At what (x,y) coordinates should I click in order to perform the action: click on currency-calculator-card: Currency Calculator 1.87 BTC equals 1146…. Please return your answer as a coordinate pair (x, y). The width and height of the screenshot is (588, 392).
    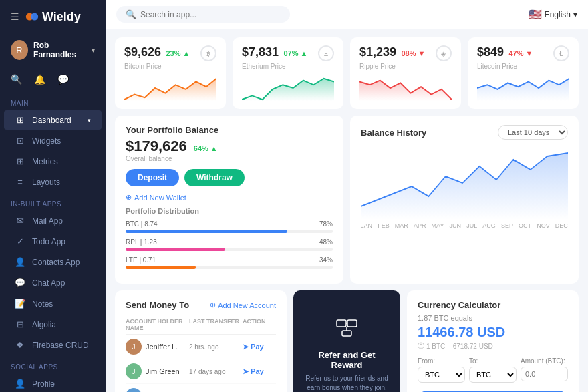
    Looking at the image, I should click on (493, 341).